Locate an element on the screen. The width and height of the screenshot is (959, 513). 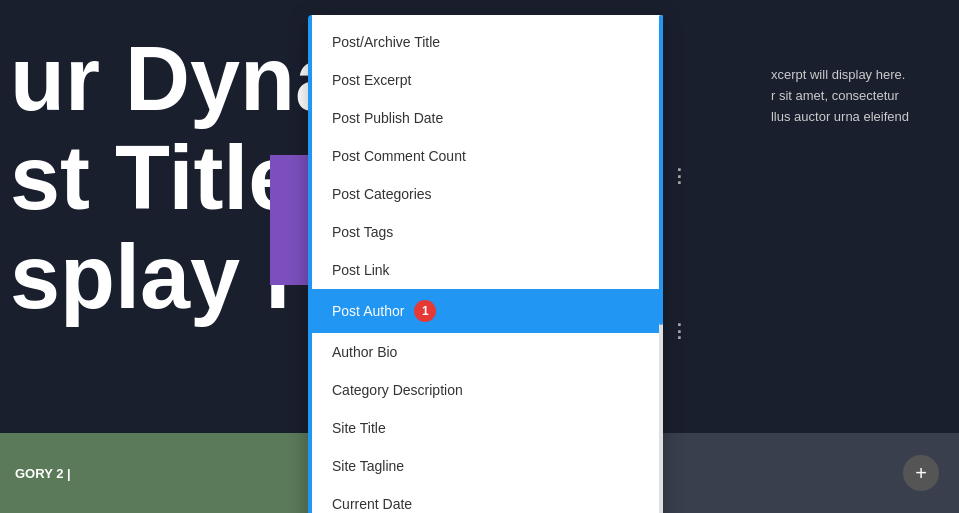
menu-item-post-publish-date: Post Publish Date is located at coordinates (488, 118).